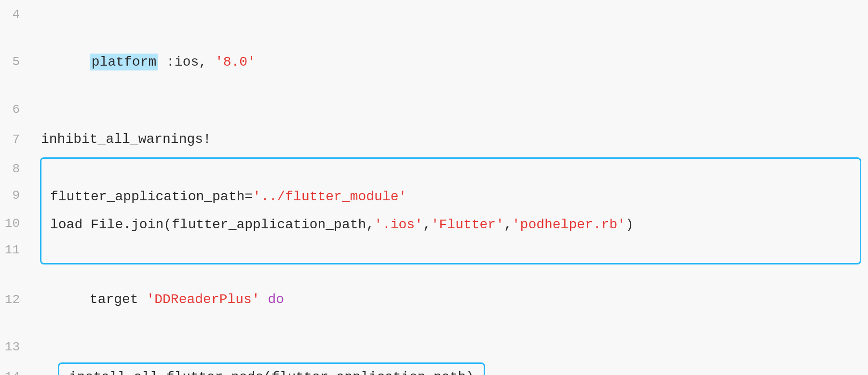 Image resolution: width=868 pixels, height=375 pixels. Describe the element at coordinates (124, 62) in the screenshot. I see `platform-keyword: platform` at that location.